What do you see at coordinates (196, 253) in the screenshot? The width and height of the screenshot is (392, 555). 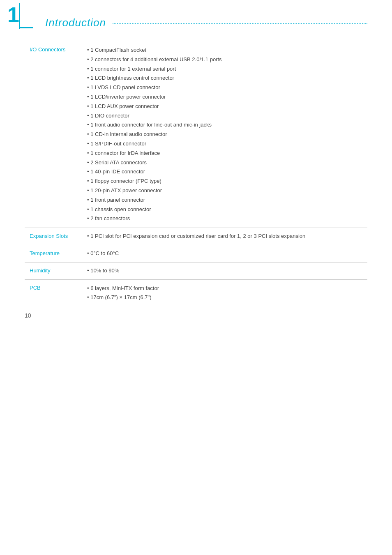 I see `table-row: Temperature• 0°C to 60°C` at bounding box center [196, 253].